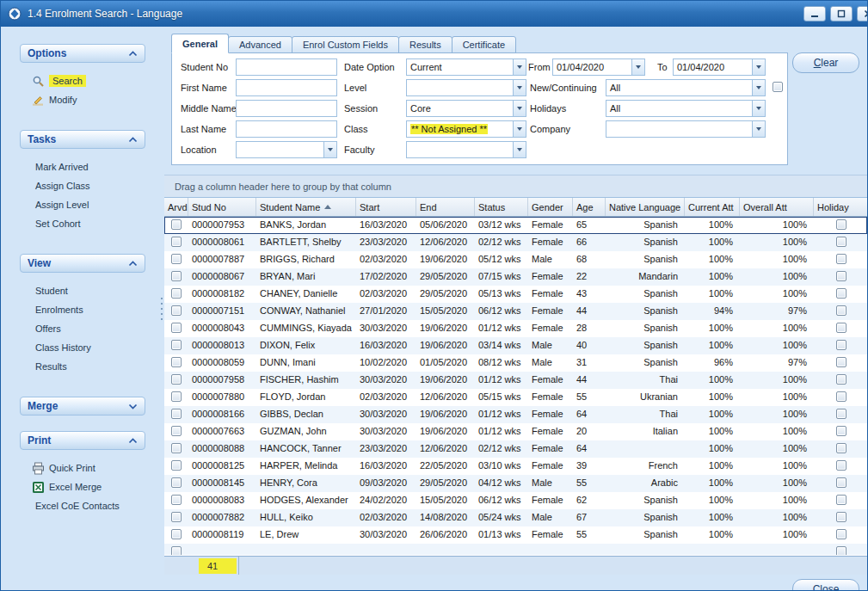 Image resolution: width=868 pixels, height=591 pixels. I want to click on new-continuing-select: All, so click(686, 88).